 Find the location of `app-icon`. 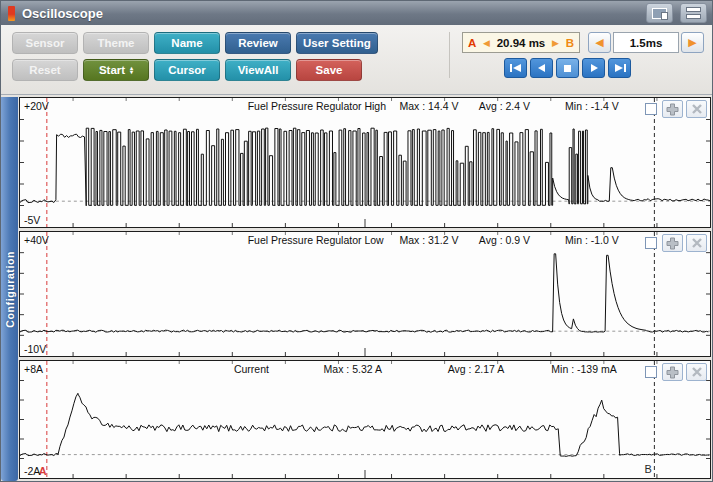

app-icon is located at coordinates (12, 14).